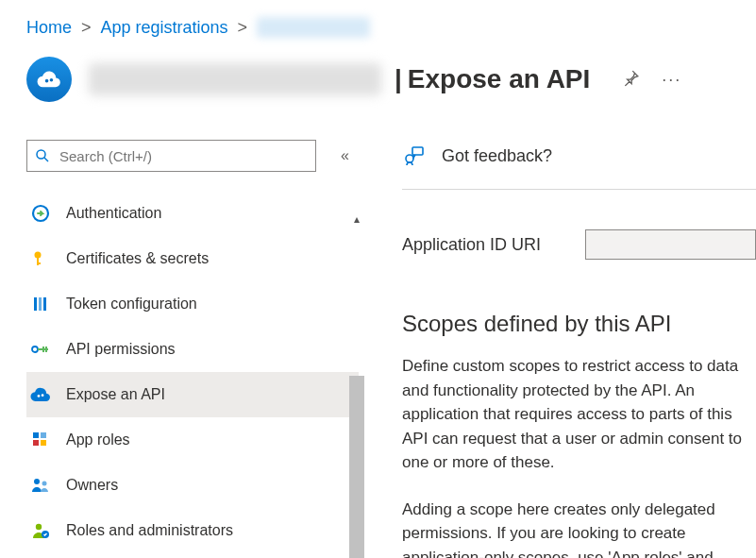 Image resolution: width=756 pixels, height=558 pixels. Describe the element at coordinates (41, 304) in the screenshot. I see `token-config-icon` at that location.